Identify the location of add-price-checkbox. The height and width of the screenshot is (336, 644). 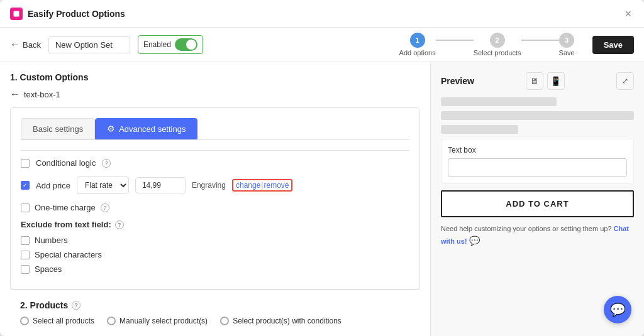
(25, 185).